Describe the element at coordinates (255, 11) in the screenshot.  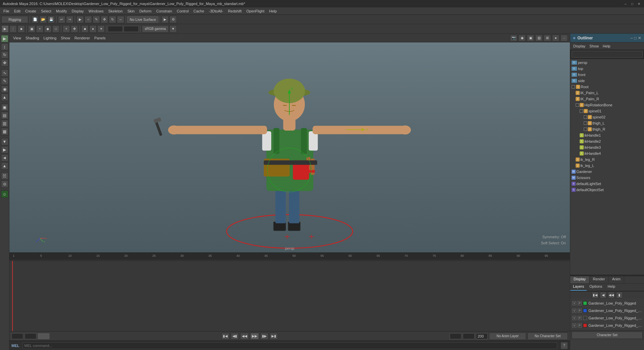
I see `menu-openflight: OpenFlight` at that location.